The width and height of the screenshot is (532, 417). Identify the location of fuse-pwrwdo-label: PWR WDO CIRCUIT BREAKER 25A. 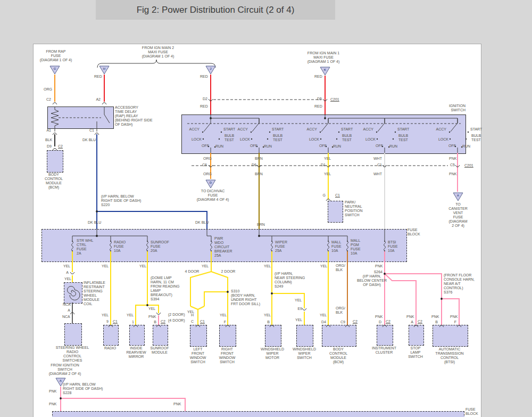
(223, 247).